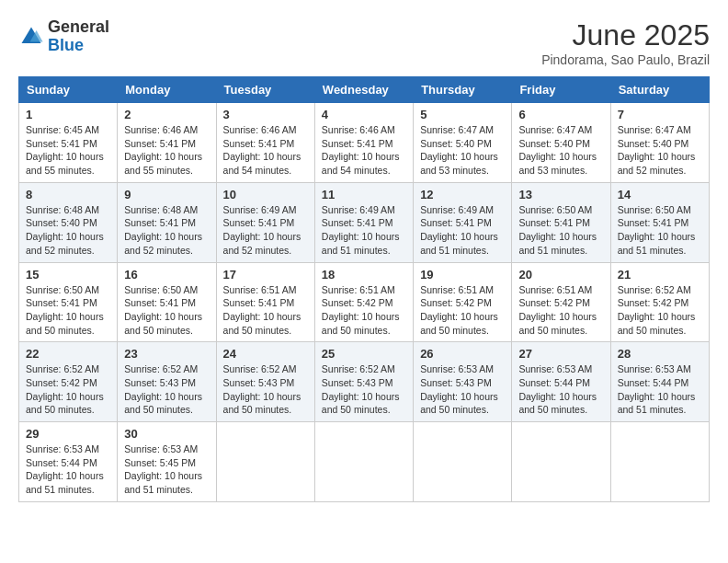  I want to click on day-number: 9, so click(166, 195).